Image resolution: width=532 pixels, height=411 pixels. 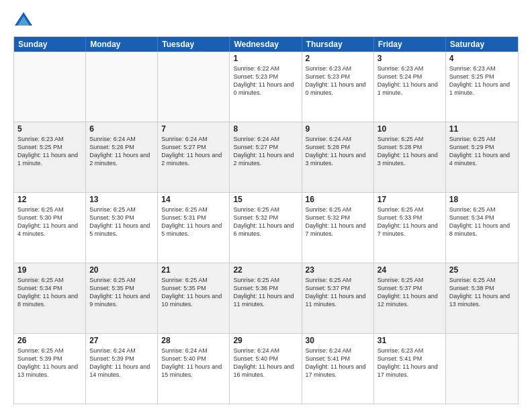 What do you see at coordinates (266, 157) in the screenshot?
I see `day-cell-8: 8Sunrise: 6:24 AM Sunset: 5:27 PM Daylig…` at bounding box center [266, 157].